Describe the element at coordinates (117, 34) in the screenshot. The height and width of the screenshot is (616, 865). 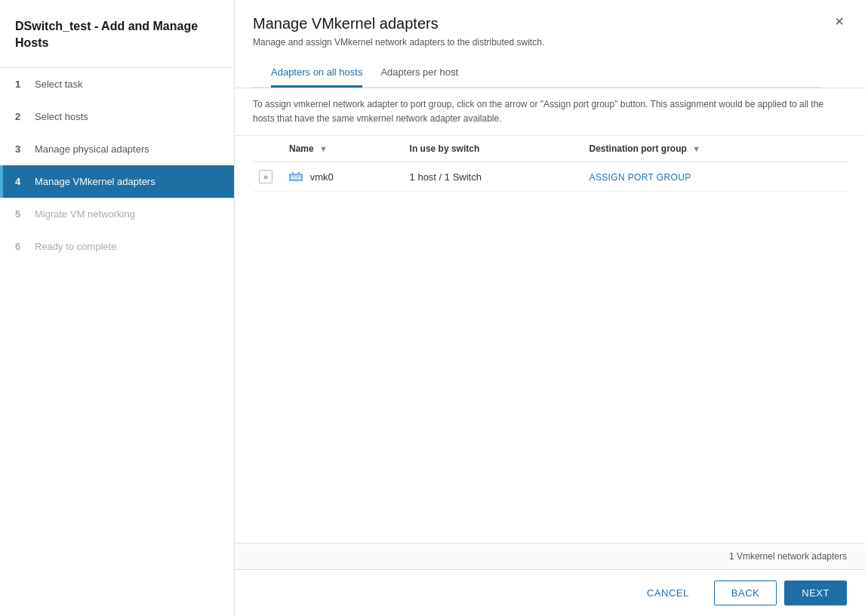
I see `sidebar-title: DSwitch_test - Add and Manage Hosts` at that location.